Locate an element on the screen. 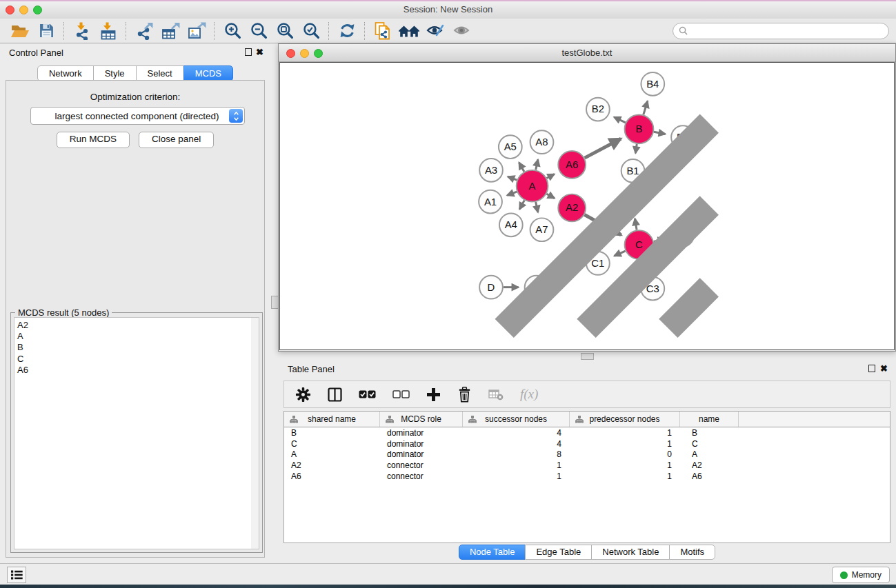 This screenshot has width=896, height=588. result-list-scrollbar is located at coordinates (255, 433).